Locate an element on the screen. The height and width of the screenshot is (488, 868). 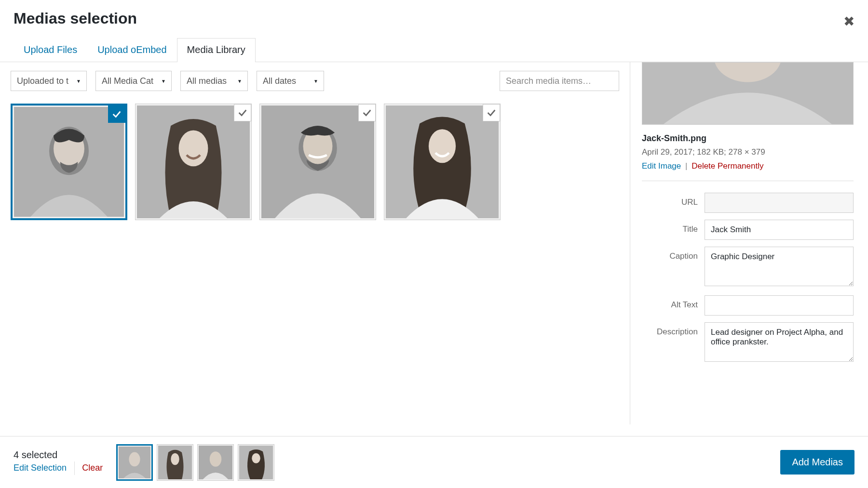
alt-text-label: Alt Text is located at coordinates (673, 303).